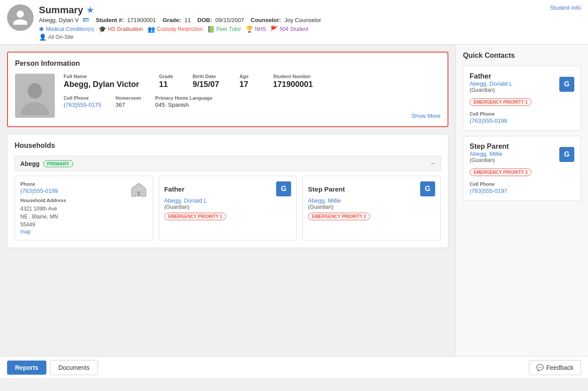 Image resolution: width=588 pixels, height=391 pixels. What do you see at coordinates (308, 76) in the screenshot?
I see `student-number-col-label: Student Number` at bounding box center [308, 76].